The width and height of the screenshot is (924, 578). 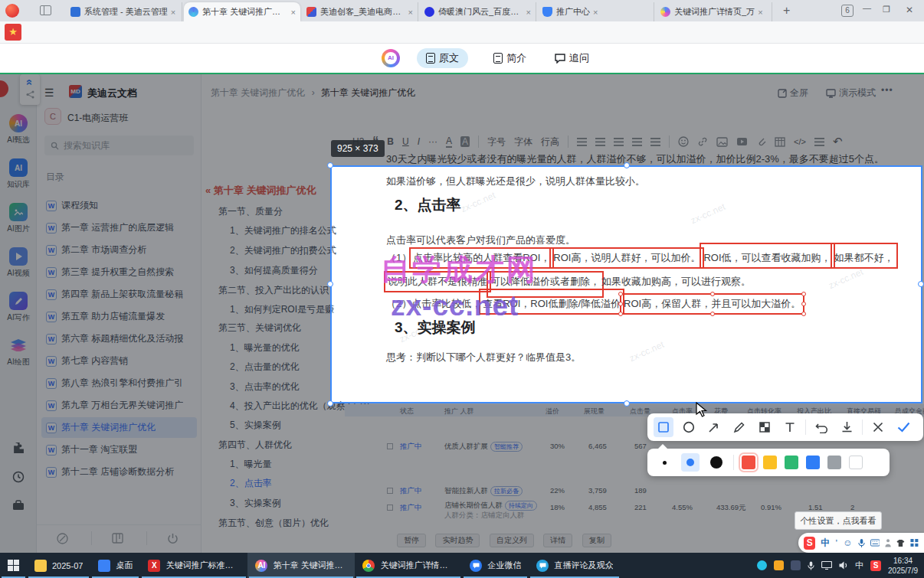 What do you see at coordinates (596, 12) in the screenshot?
I see `tab-promo-center: 推广中心×` at bounding box center [596, 12].